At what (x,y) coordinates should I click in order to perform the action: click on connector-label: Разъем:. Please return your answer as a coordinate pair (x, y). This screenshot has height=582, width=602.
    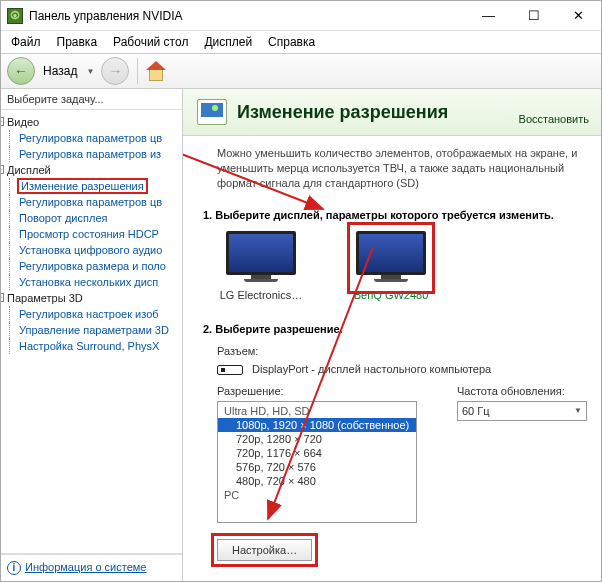
    Looking at the image, I should click on (238, 351).